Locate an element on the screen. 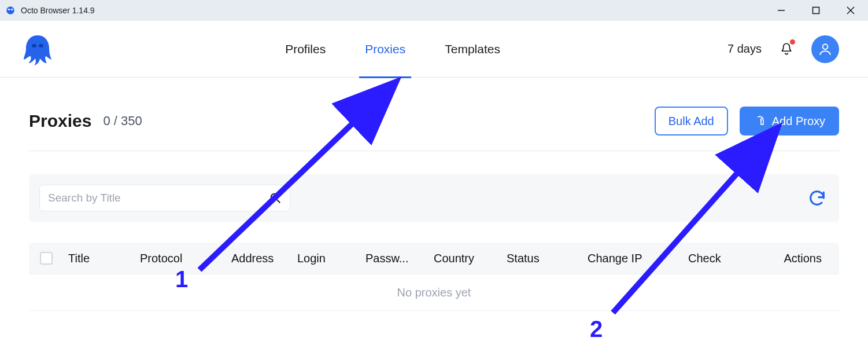 The height and width of the screenshot is (359, 868). annotation-1: 1 is located at coordinates (182, 279).